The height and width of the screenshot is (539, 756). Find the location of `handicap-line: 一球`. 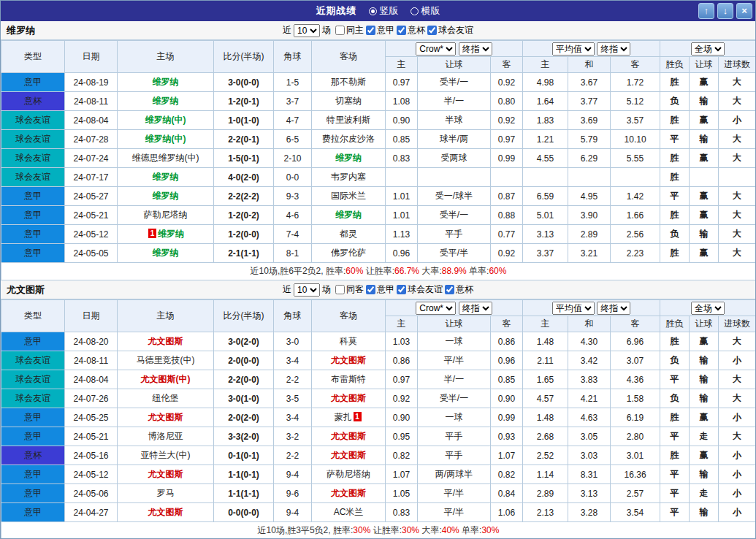

handicap-line: 一球 is located at coordinates (454, 342).